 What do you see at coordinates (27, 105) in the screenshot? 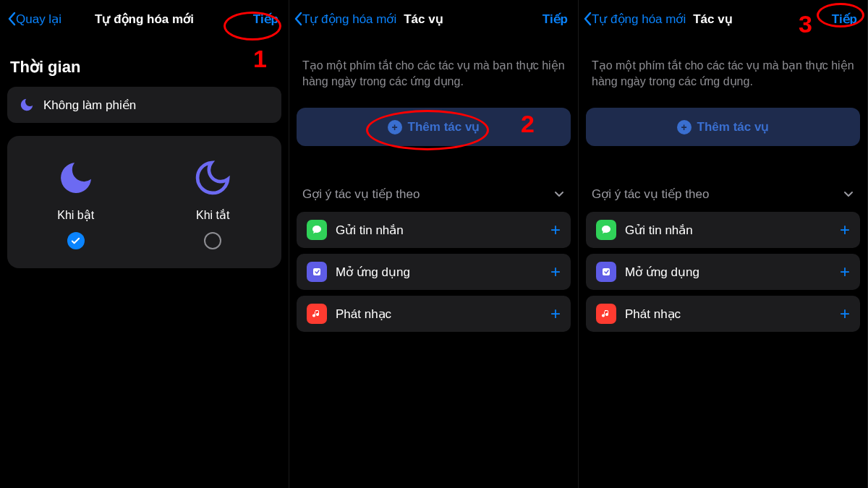
I see `moon-icon` at bounding box center [27, 105].